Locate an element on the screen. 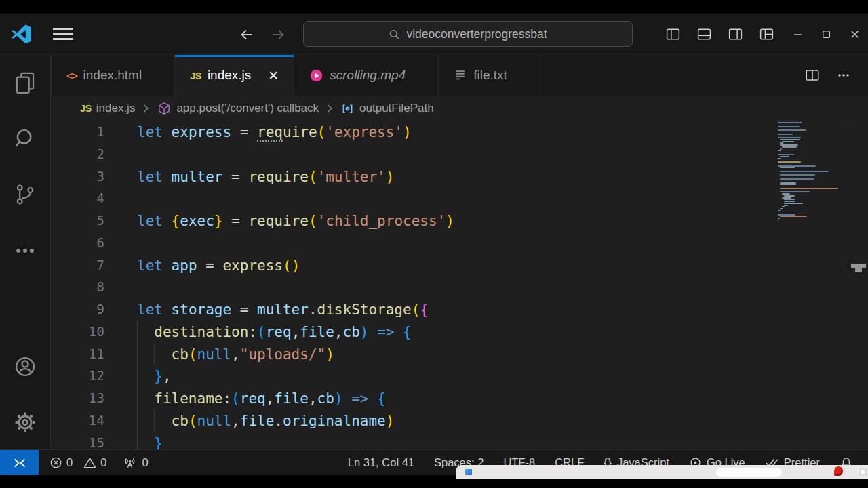  line-number: 1 is located at coordinates (77, 133).